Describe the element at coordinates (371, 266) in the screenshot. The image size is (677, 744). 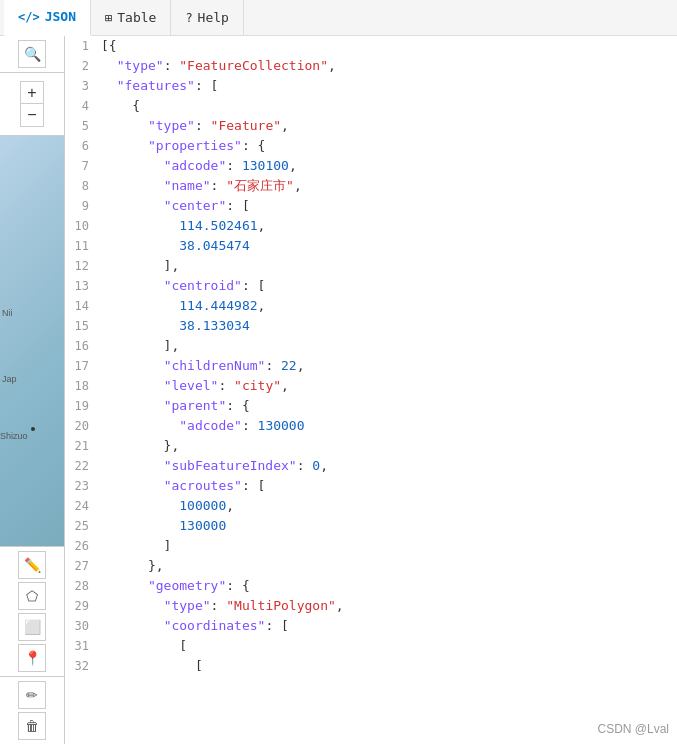
I see `json-line-12: 12 ],` at that location.